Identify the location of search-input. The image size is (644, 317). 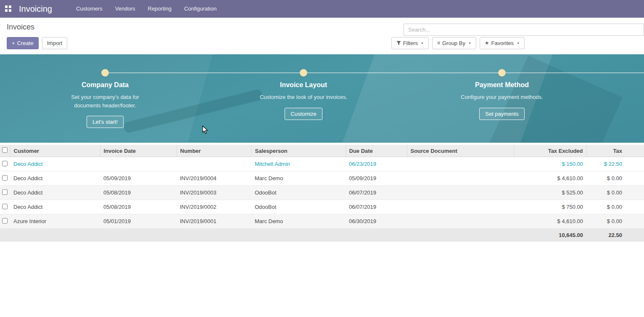
(524, 29).